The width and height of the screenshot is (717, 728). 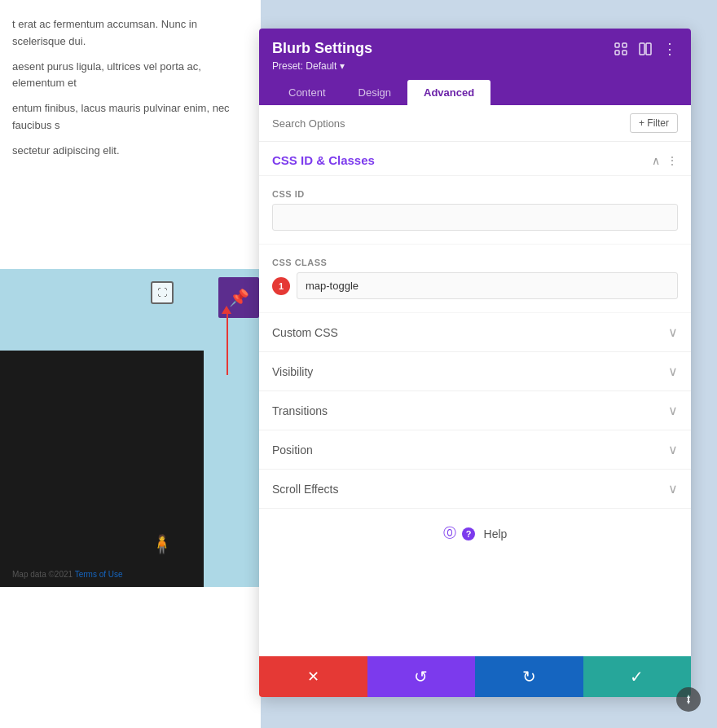 I want to click on visibility-chevron: ∨, so click(x=673, y=372).